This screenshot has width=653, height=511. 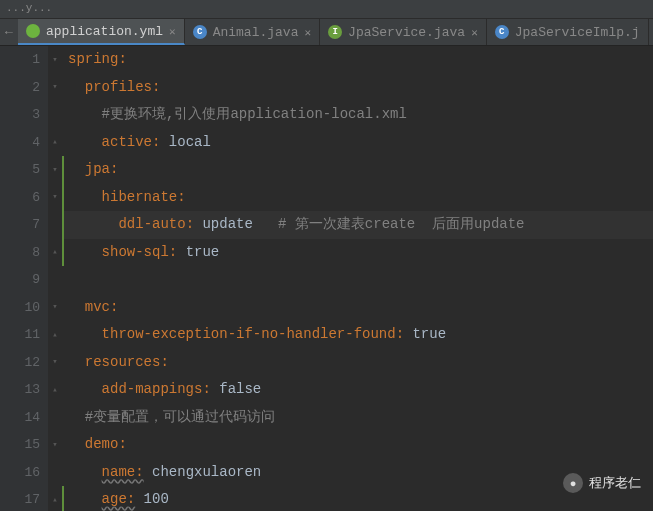 What do you see at coordinates (615, 483) in the screenshot?
I see `watermark-label: 程序老仁` at bounding box center [615, 483].